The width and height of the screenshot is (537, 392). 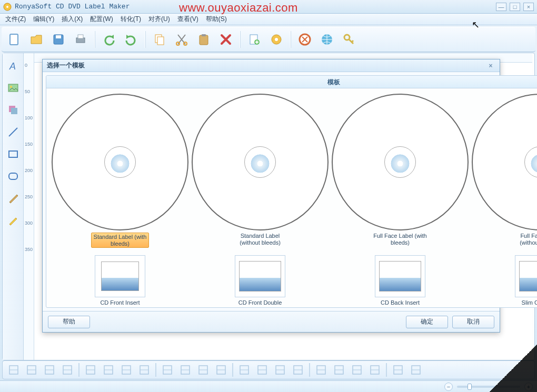 I want to click on menu-insert: 插入(X), so click(x=72, y=19).